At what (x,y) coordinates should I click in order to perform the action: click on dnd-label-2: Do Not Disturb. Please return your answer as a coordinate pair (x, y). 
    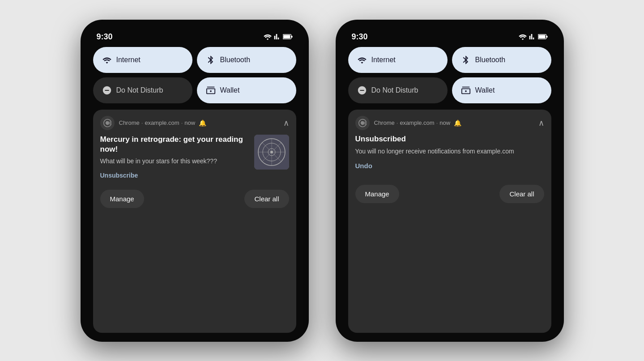
    Looking at the image, I should click on (395, 90).